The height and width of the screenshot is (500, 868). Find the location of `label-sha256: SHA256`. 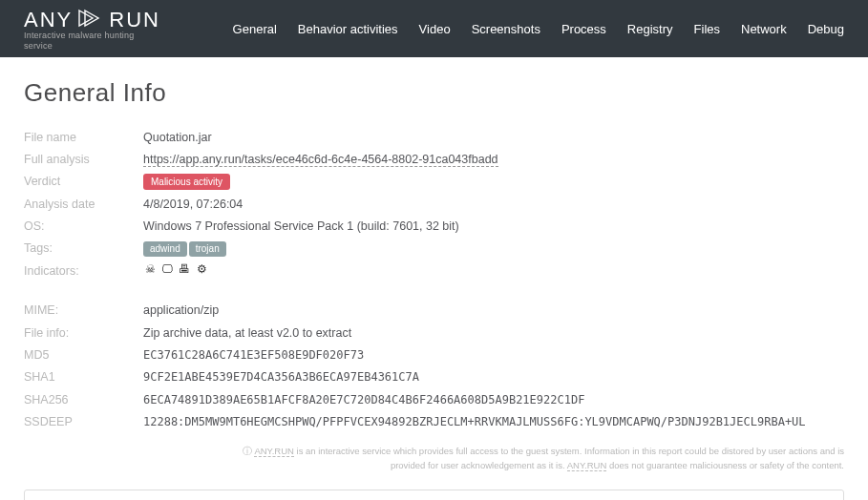

label-sha256: SHA256 is located at coordinates (84, 401).